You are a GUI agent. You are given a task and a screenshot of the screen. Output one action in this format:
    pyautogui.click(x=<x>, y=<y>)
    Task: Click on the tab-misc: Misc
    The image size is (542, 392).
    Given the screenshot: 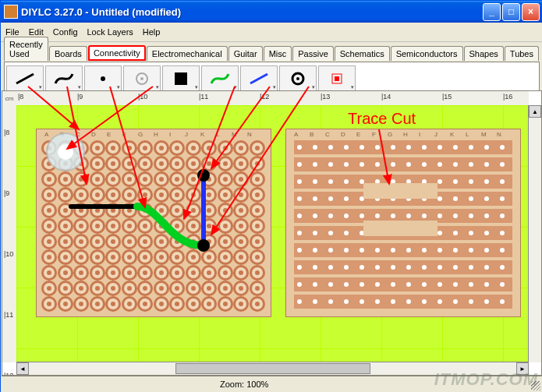 What is the action you would take?
    pyautogui.click(x=278, y=53)
    